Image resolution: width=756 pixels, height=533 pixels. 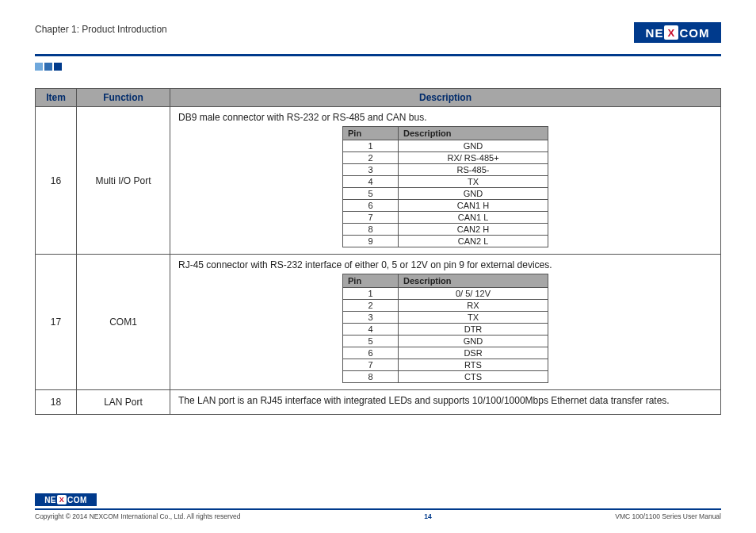 What do you see at coordinates (445, 317) in the screenshot?
I see `pin-row: 3TX` at bounding box center [445, 317].